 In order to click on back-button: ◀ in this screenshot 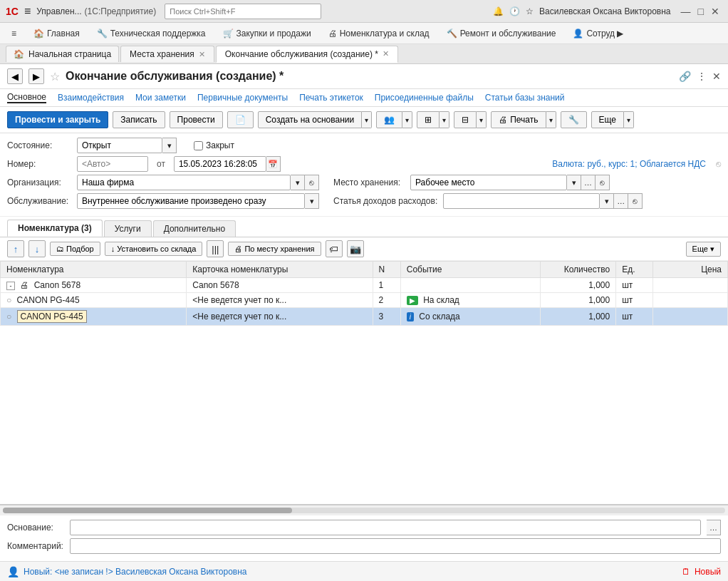, I will do `click(15, 76)`.